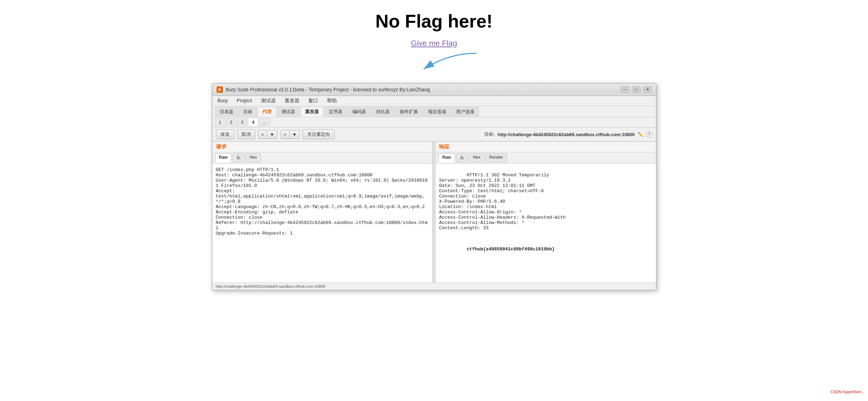  Describe the element at coordinates (220, 90) in the screenshot. I see `burp-icon: B` at that location.